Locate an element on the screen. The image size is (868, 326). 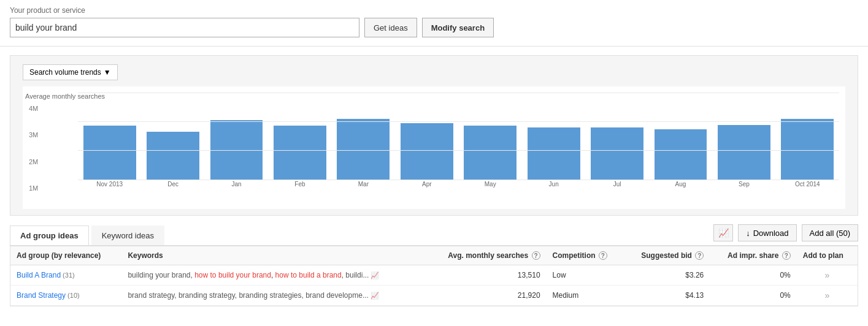
bar-label-10: Sep is located at coordinates (743, 184).